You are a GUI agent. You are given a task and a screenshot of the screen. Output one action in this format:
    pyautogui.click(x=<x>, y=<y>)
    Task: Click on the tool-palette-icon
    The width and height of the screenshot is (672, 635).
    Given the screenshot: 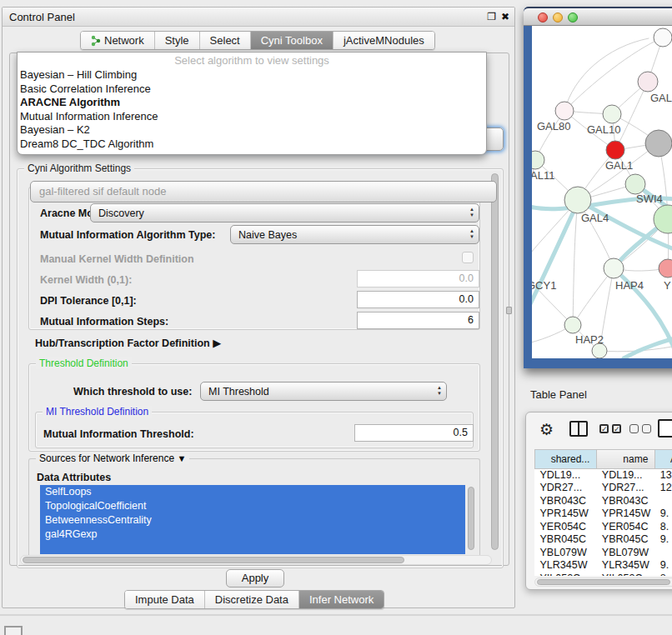 What is the action you would take?
    pyautogui.click(x=13, y=630)
    